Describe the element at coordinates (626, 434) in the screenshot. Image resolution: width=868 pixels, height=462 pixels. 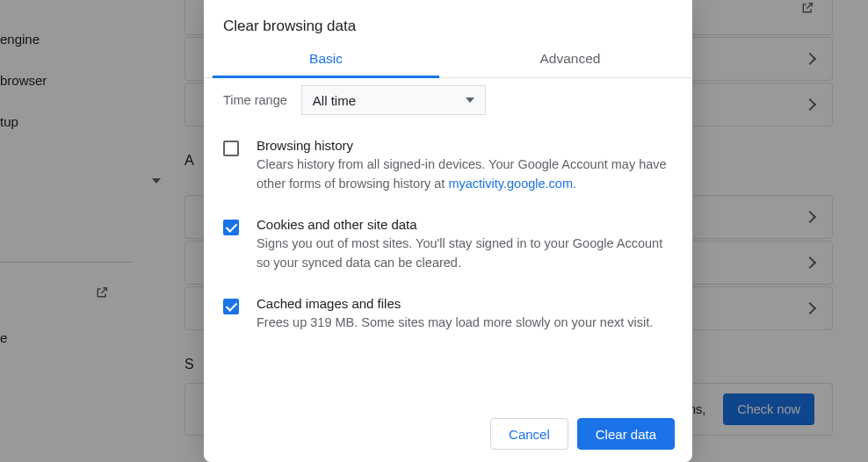
I see `clear-data-button: Clear data` at that location.